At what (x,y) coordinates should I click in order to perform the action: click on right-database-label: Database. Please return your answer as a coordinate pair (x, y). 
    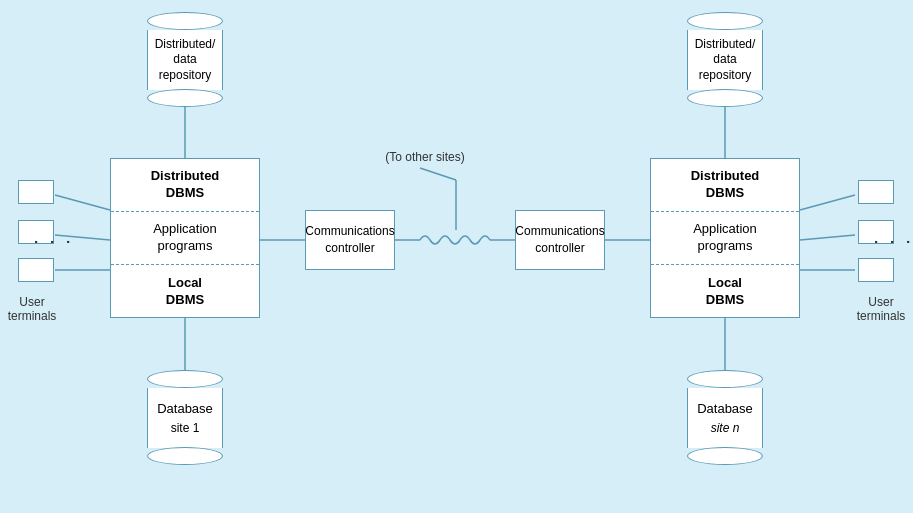
    Looking at the image, I should click on (725, 408).